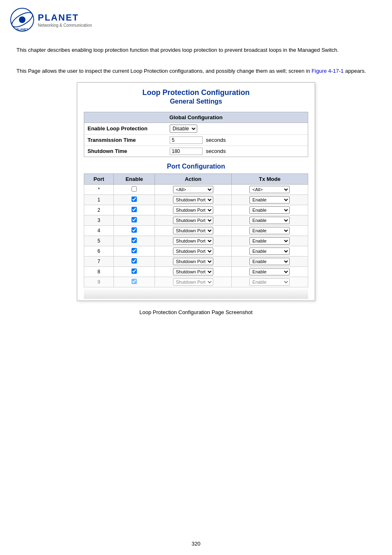 This screenshot has height=555, width=392. Describe the element at coordinates (196, 93) in the screenshot. I see `config-title-main: Loop Protection Configuration` at that location.